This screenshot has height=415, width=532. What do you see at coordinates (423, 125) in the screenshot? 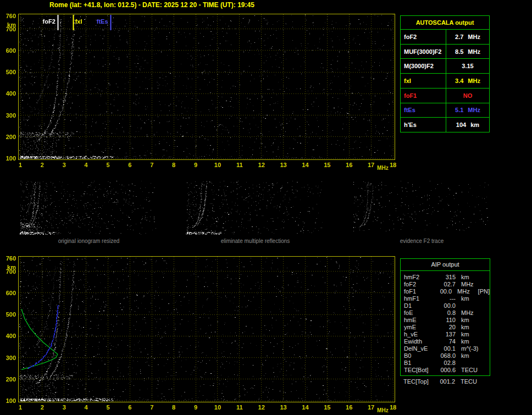
I see `row-label: h'Es` at bounding box center [423, 125].